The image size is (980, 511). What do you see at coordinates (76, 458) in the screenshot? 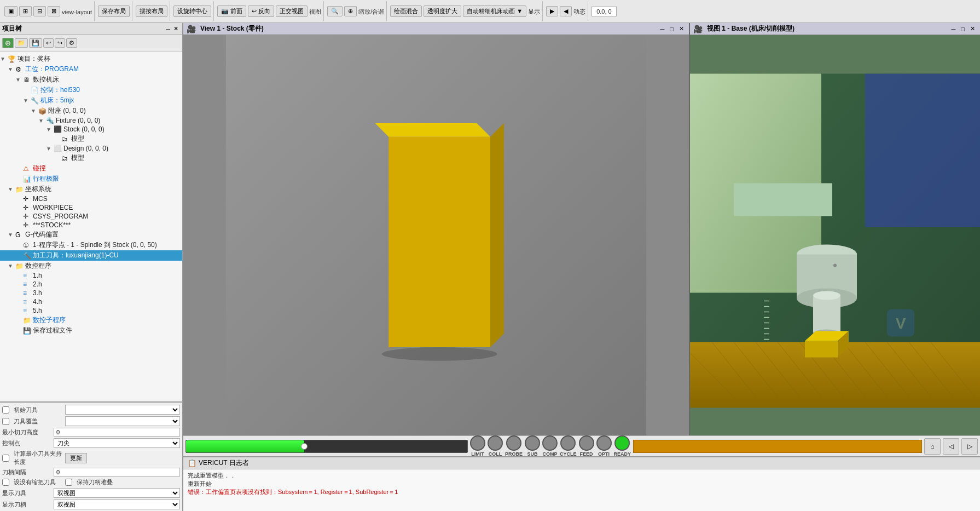
I see `update-btn: 更新` at bounding box center [76, 458].